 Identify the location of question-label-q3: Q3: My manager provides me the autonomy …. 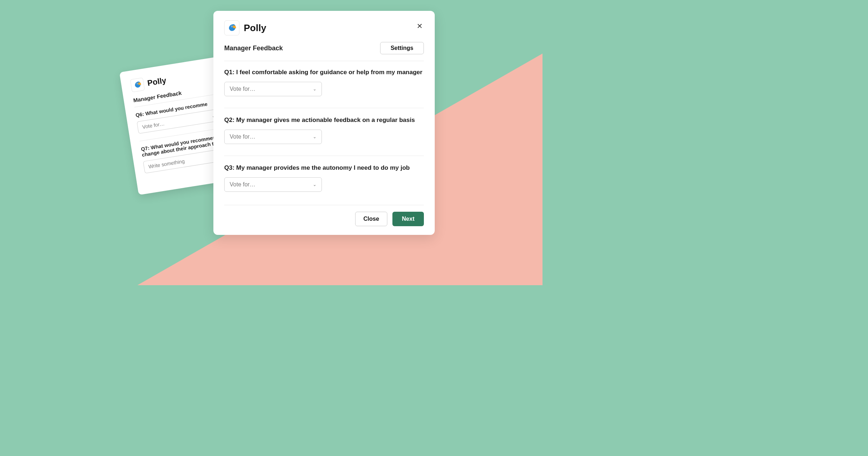
(324, 168).